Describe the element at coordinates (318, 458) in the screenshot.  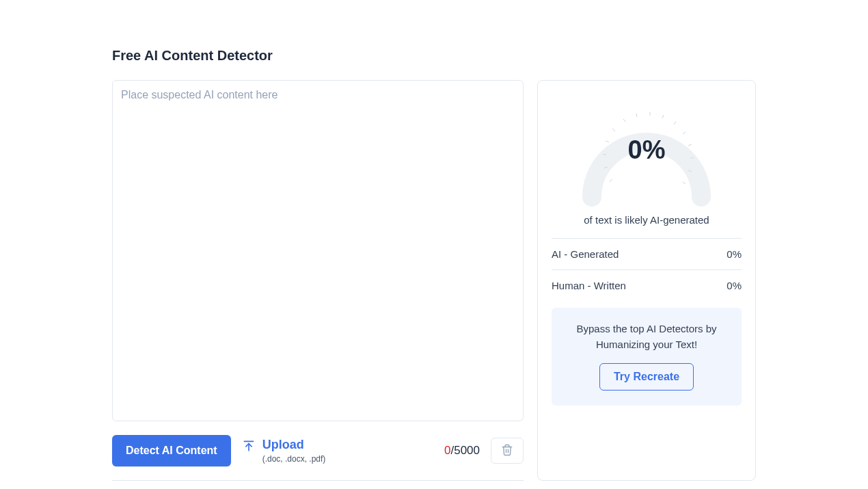
I see `toolbar: Detect AI Content Upload (.doc, .docx, .…` at that location.